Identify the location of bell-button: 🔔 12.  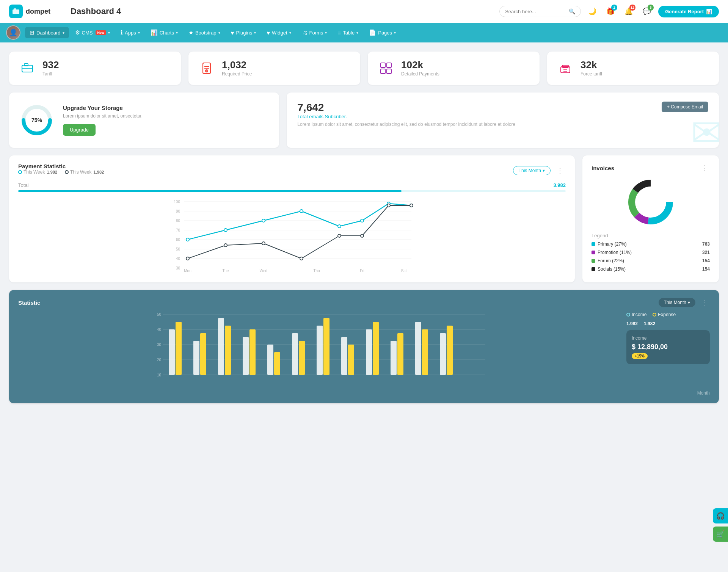
(629, 11).